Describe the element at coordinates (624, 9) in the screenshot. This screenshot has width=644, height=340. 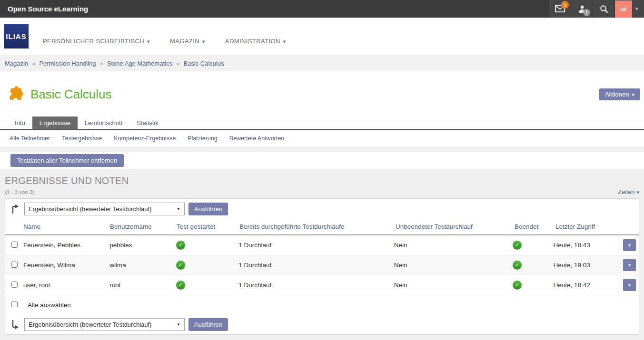
I see `avatar: wi` at that location.